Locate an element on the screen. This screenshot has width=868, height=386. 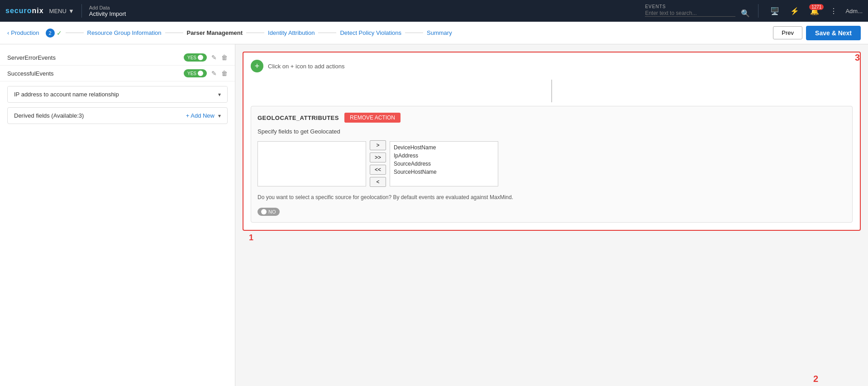
logo: securonix is located at coordinates (24, 11).